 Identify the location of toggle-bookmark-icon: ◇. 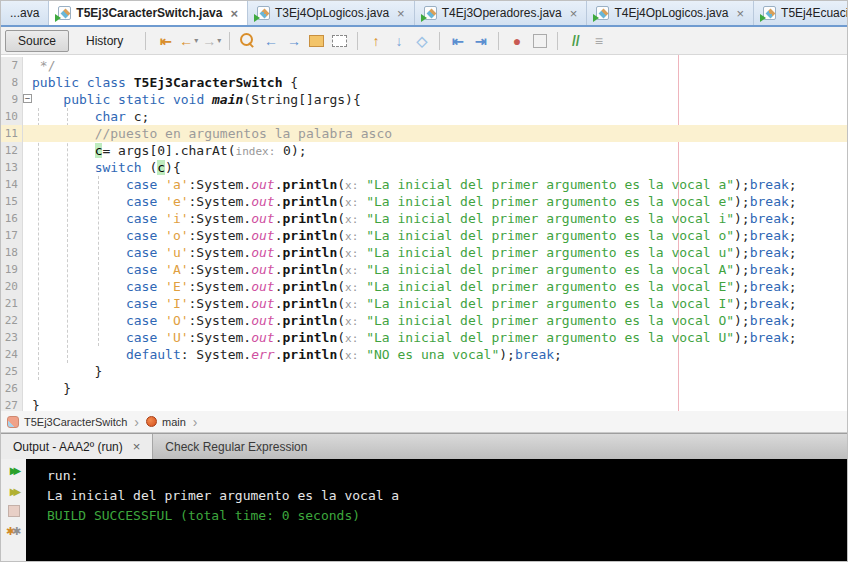
(422, 40).